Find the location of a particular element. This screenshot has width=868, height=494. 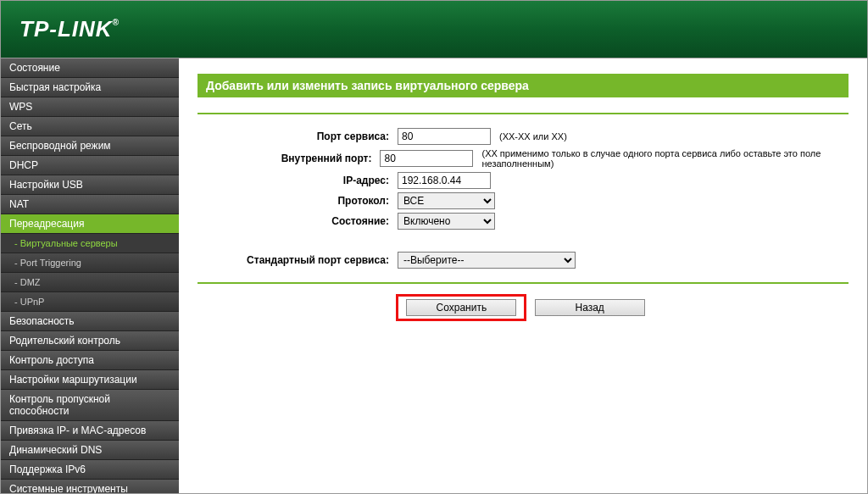

label-internal-port: Внутренний порт: is located at coordinates (288, 158).